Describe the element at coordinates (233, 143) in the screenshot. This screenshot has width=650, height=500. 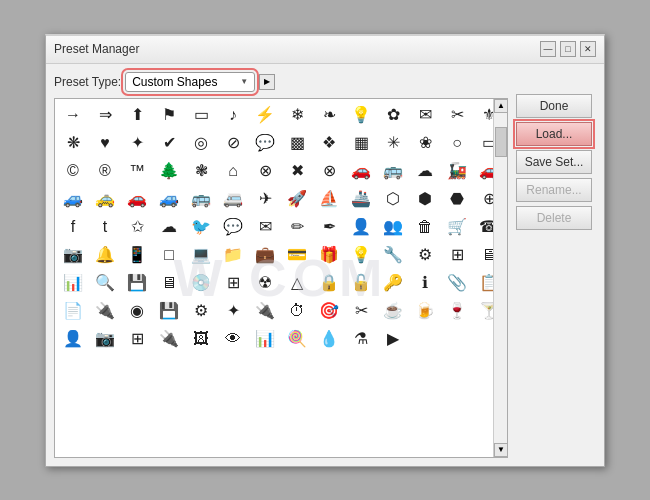
I see `shape-cell: ⊘` at that location.